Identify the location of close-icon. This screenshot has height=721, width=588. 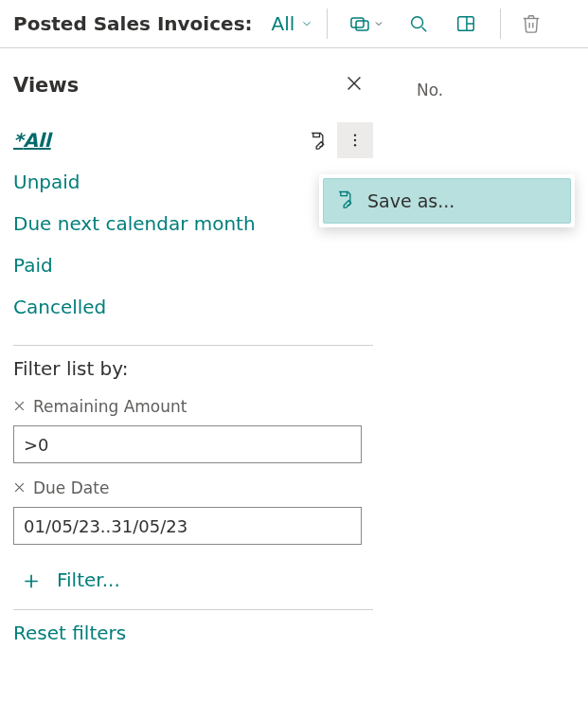
(354, 85).